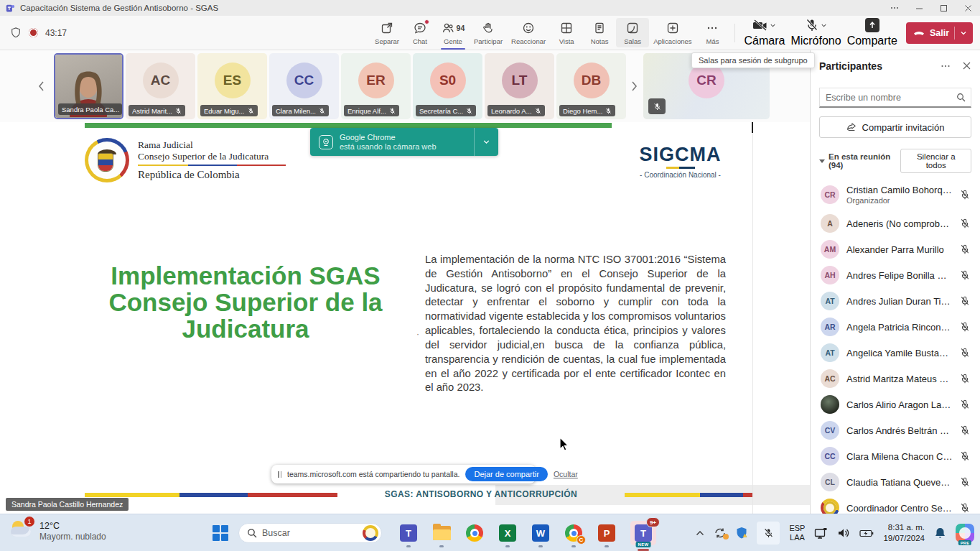  What do you see at coordinates (965, 533) in the screenshot?
I see `copilot-icon: PRE` at bounding box center [965, 533].